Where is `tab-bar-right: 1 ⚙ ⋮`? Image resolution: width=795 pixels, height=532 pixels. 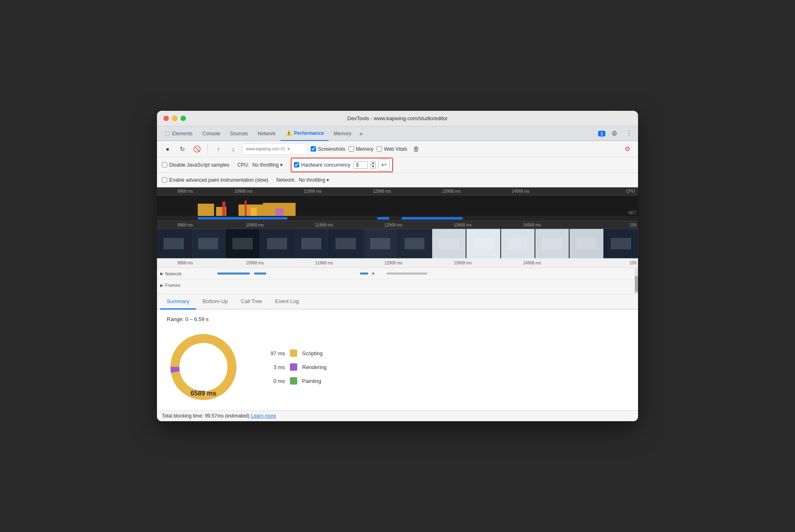 tab-bar-right: 1 ⚙ ⋮ is located at coordinates (616, 134).